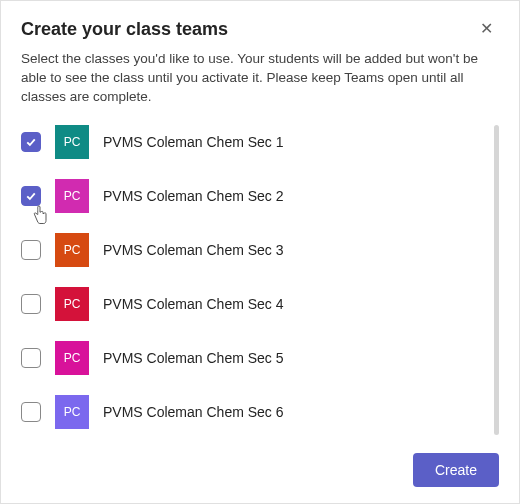 The height and width of the screenshot is (504, 520). Describe the element at coordinates (260, 142) in the screenshot. I see `class-row: PCPVMS Coleman Chem Sec 1` at that location.